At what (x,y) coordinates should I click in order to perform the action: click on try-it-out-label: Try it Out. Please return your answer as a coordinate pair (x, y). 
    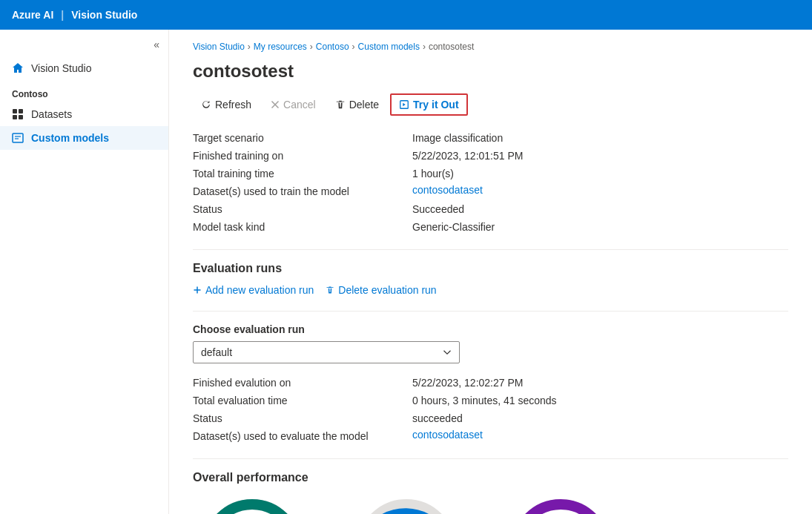
    Looking at the image, I should click on (436, 105).